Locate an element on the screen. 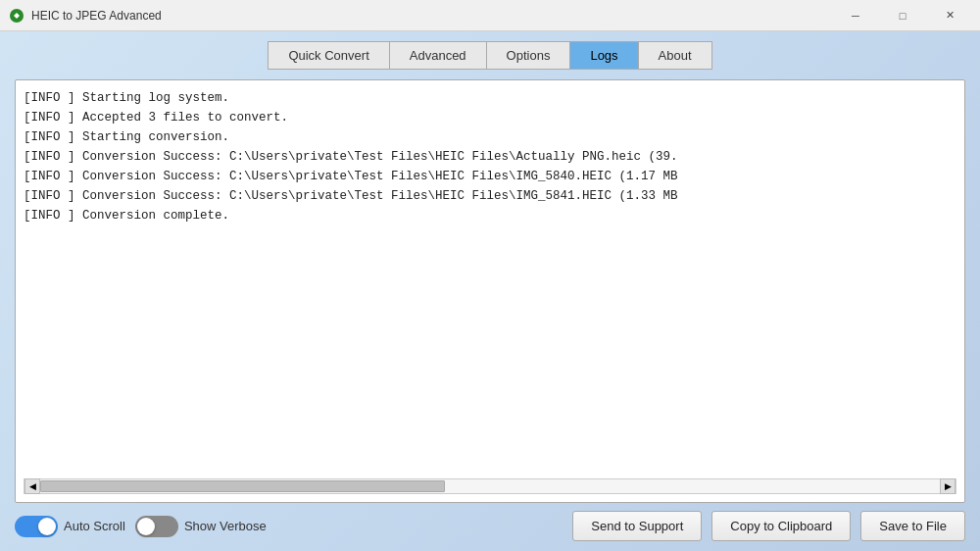 This screenshot has width=980, height=551. auto-scroll-toggle is located at coordinates (36, 526).